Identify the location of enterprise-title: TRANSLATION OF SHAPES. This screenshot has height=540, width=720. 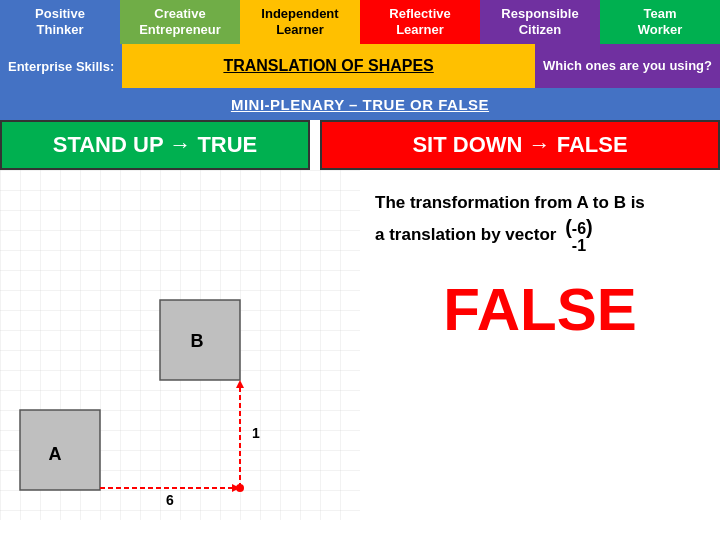
(328, 66).